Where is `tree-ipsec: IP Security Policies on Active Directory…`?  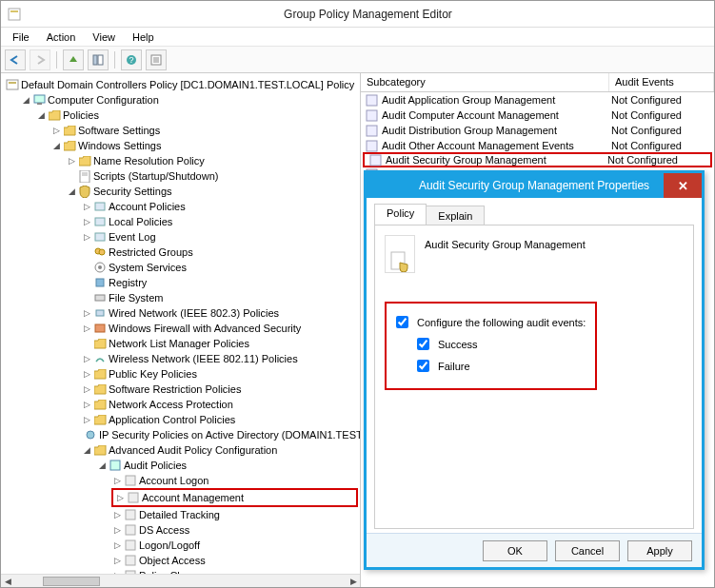
tree-ipsec: IP Security Policies on Active Directory… is located at coordinates (219, 435).